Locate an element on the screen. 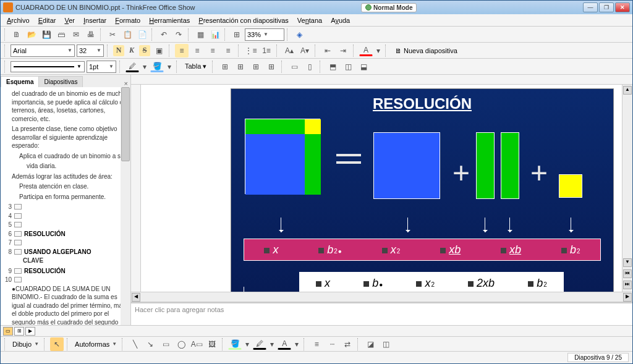 The width and height of the screenshot is (633, 364). table-menu: Tabla ▾ is located at coordinates (195, 67).